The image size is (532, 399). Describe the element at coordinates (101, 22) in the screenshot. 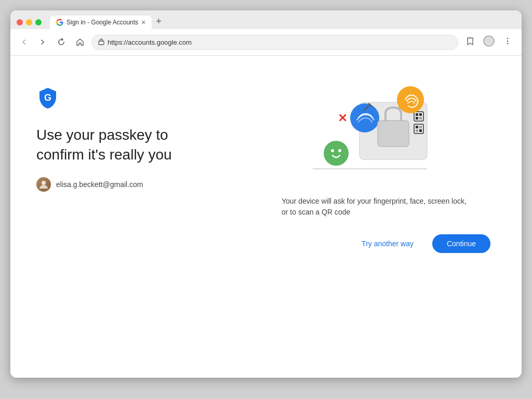

I see `active-tab: Sign in - Google Accounts ×` at that location.